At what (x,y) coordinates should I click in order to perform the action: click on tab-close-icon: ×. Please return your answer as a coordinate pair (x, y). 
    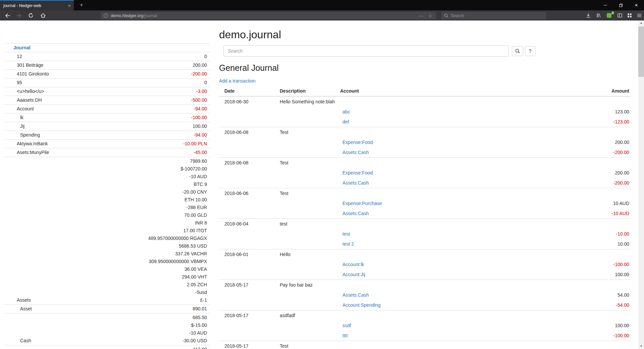
    Looking at the image, I should click on (69, 5).